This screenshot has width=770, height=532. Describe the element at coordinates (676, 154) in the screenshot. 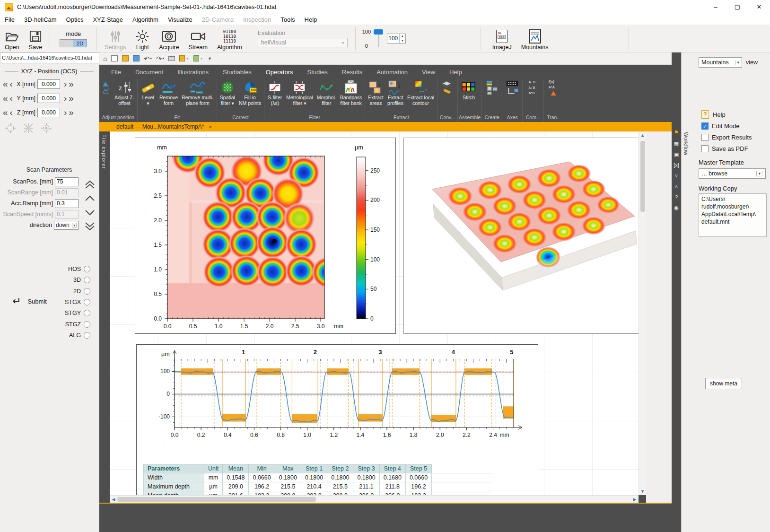

I see `measure-icon: ▣` at that location.